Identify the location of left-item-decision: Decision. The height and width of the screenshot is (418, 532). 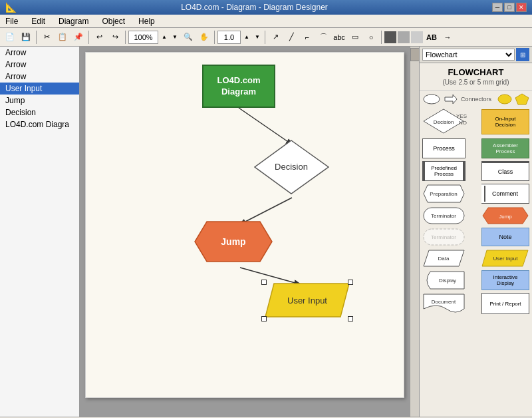
(40, 112).